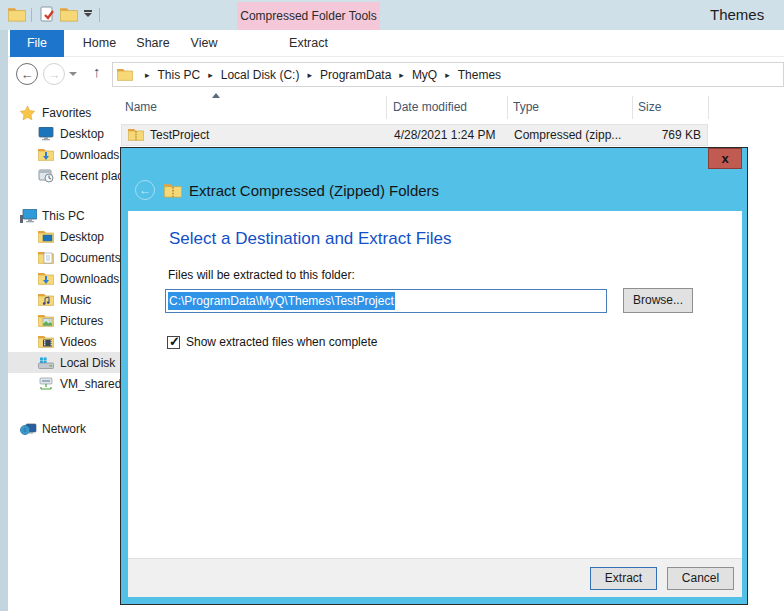 The width and height of the screenshot is (784, 611). I want to click on navigation-pane: Favorites Desktop Downloads Recent place…, so click(73, 266).